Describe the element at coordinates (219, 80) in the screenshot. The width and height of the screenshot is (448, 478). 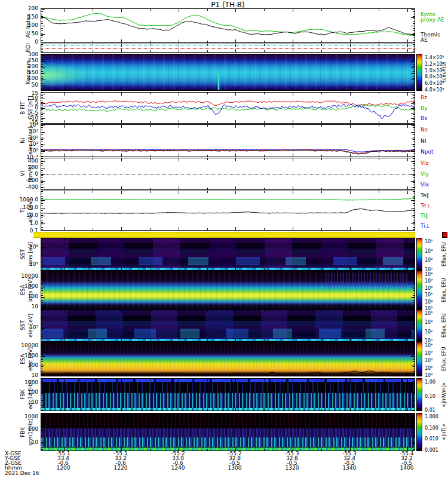
I see `keogram-vertical-feature` at that location.